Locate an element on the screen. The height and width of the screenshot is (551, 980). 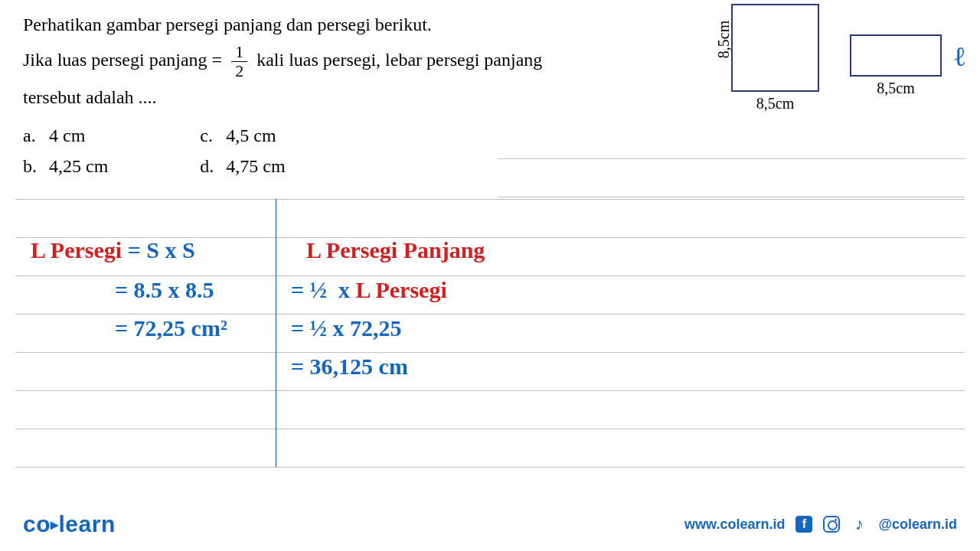
question-line2: Jika luas persegi panjang = 1 2 kali lua… is located at coordinates (283, 61).